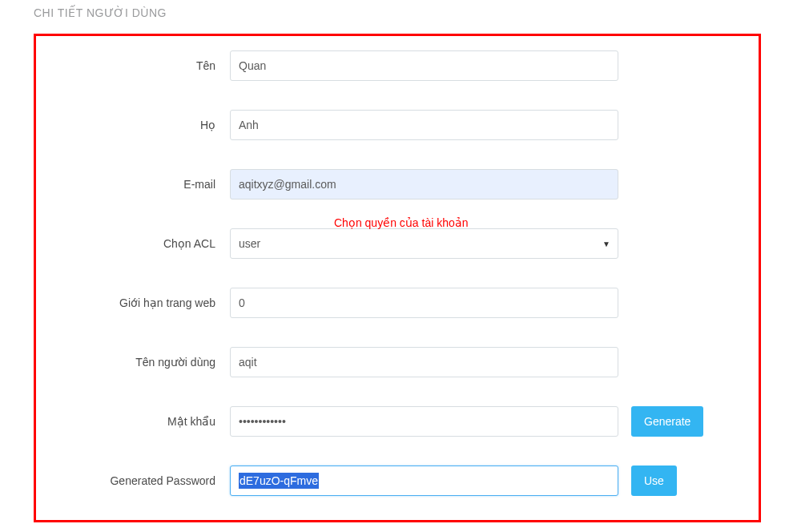 The width and height of the screenshot is (785, 532). Describe the element at coordinates (397, 66) in the screenshot. I see `row-firstname: Tên` at that location.